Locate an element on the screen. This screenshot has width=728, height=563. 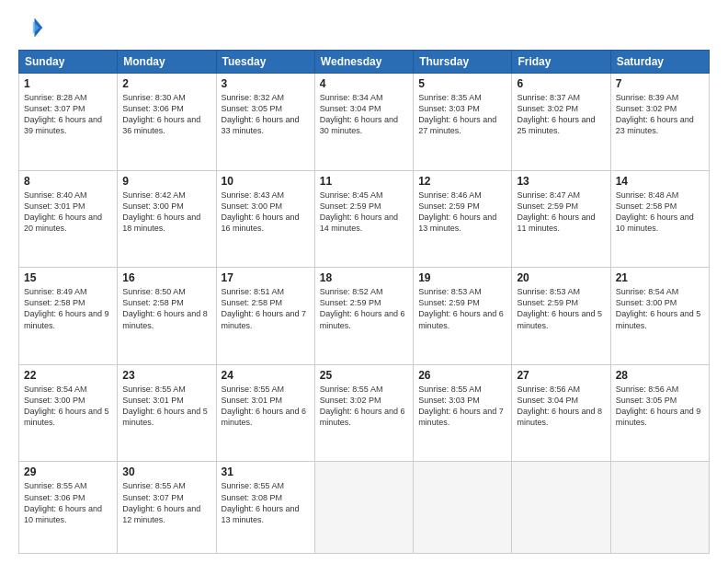
day-info: Sunrise: 8:30 AMSunset: 3:06 PMDaylight:… is located at coordinates (162, 114).